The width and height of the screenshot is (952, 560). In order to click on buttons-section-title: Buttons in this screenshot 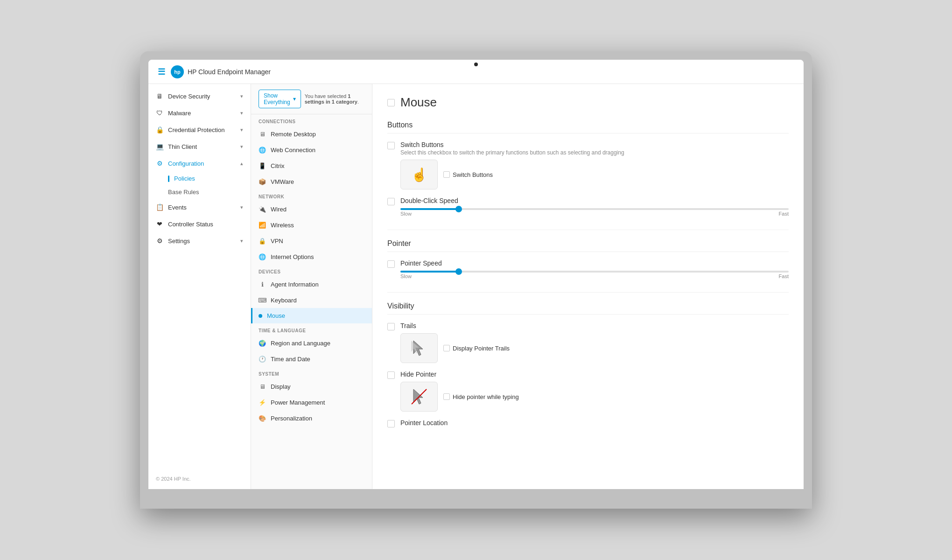, I will do `click(588, 127)`.